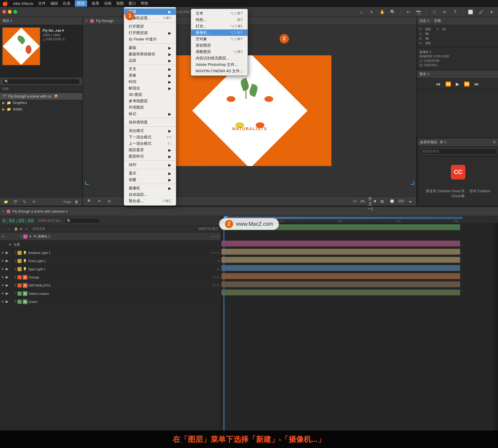  Describe the element at coordinates (77, 202) in the screenshot. I see `delete-button: 🗑` at that location.